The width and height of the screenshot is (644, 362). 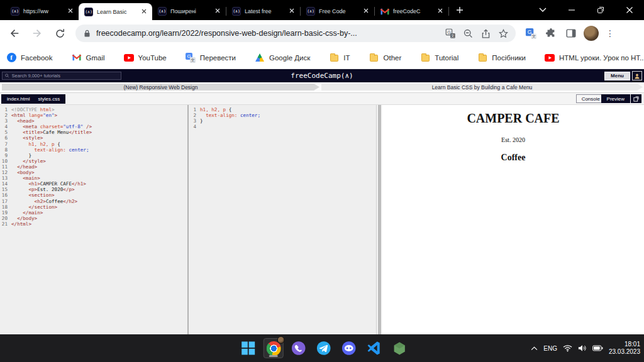 What do you see at coordinates (94, 190) in the screenshot?
I see `code-line: 15 <p>Est. 2020</p>` at bounding box center [94, 190].